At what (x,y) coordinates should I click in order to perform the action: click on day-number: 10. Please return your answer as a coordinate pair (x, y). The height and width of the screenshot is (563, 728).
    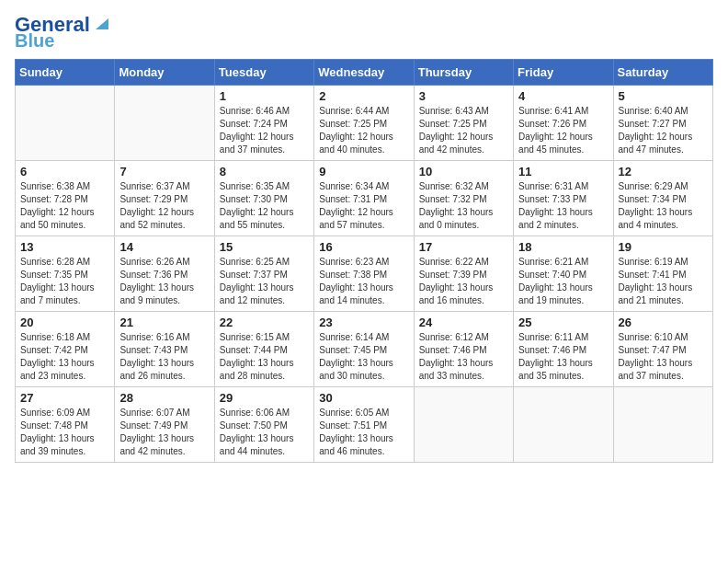
    Looking at the image, I should click on (463, 171).